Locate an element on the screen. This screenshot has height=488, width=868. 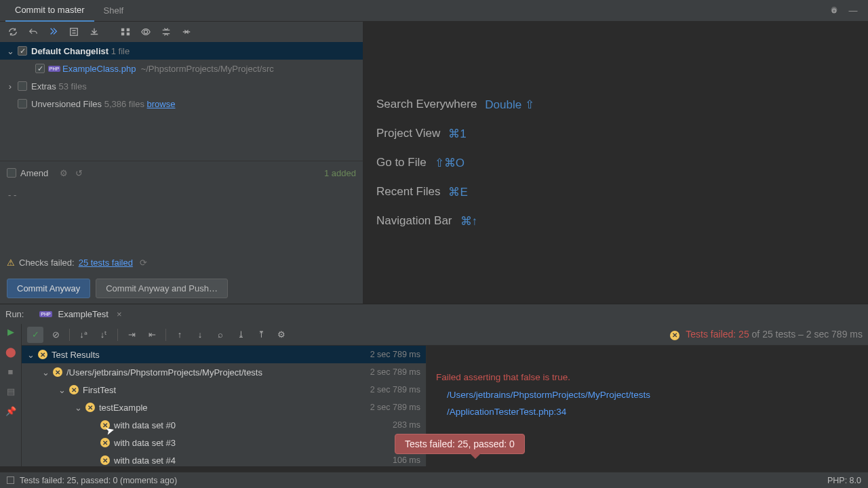
changelist-icon is located at coordinates (74, 32).